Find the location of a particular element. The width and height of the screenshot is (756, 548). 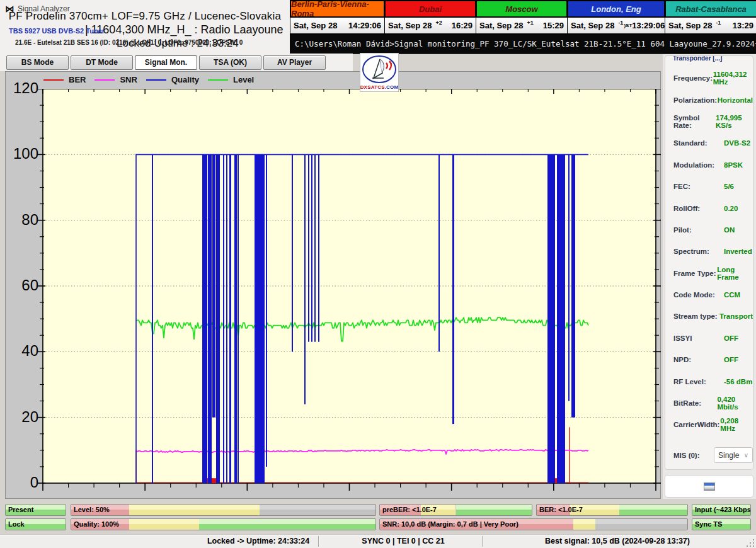

legend-label: BER is located at coordinates (77, 79).